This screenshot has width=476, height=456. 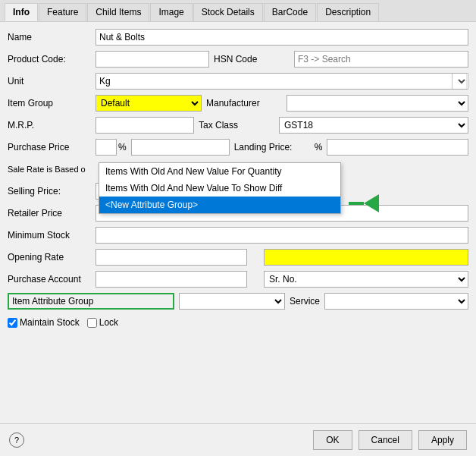 I want to click on landing-price-input, so click(x=397, y=147).